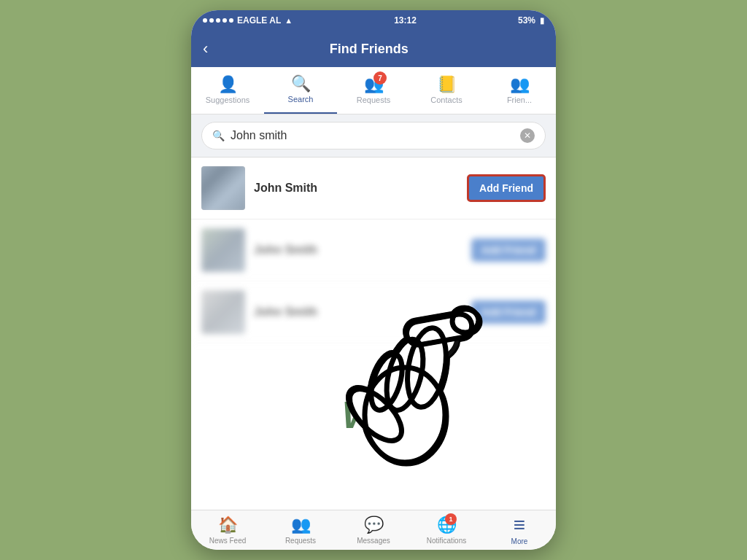  I want to click on messages-icon: 💬, so click(374, 525).